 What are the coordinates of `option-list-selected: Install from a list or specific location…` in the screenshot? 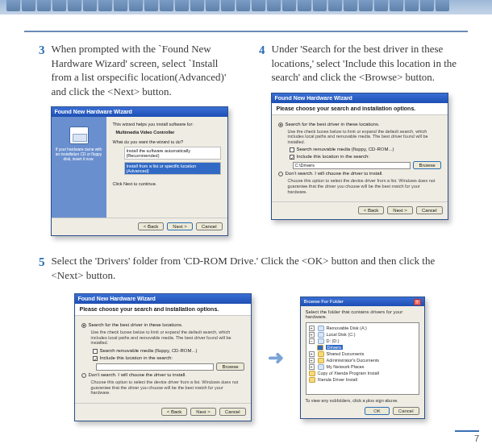 It's located at (173, 168).